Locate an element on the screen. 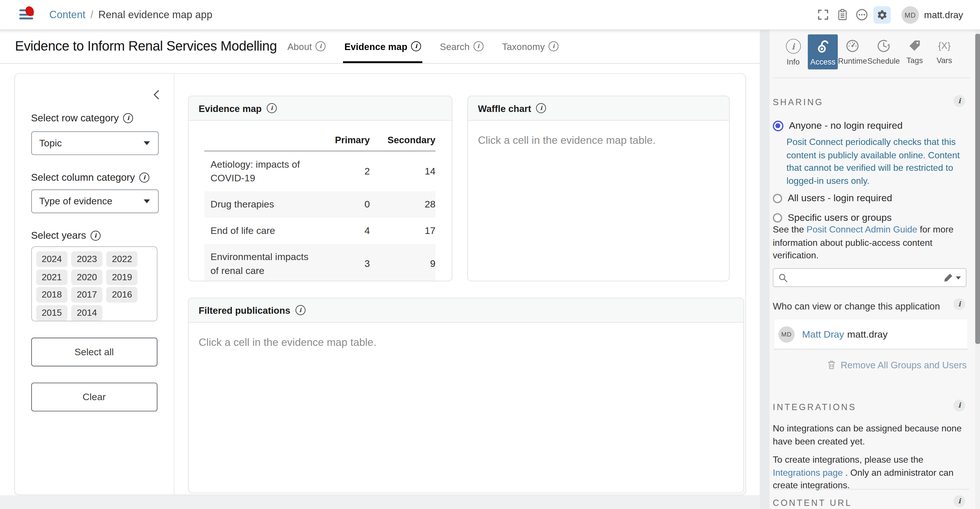 The height and width of the screenshot is (509, 980). year-chip: 2021 is located at coordinates (52, 277).